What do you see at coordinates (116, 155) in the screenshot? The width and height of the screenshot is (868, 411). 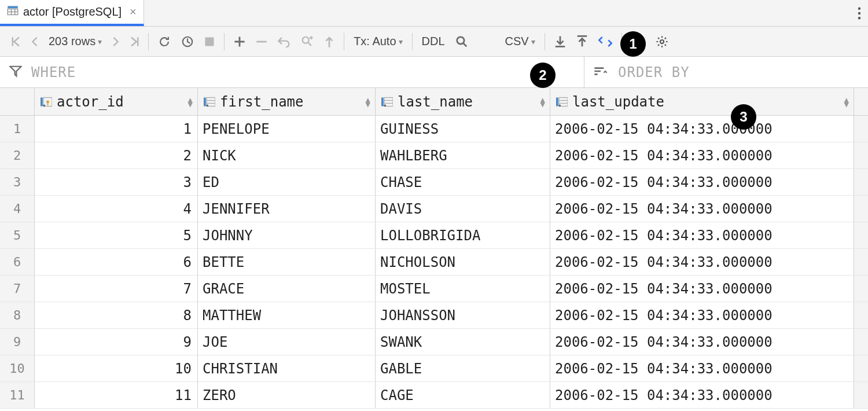 I see `cell-actor-id: 2` at bounding box center [116, 155].